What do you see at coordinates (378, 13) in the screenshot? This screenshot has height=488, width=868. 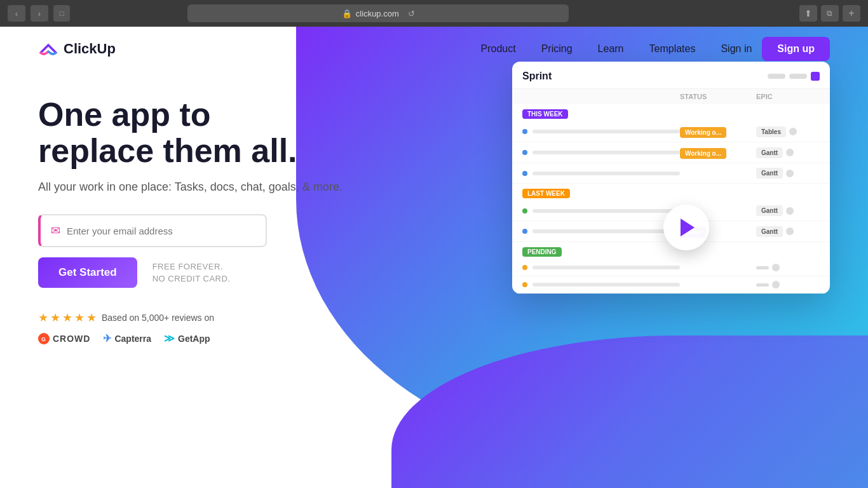 I see `address-bar: 🔒 clickup.com ↺` at bounding box center [378, 13].